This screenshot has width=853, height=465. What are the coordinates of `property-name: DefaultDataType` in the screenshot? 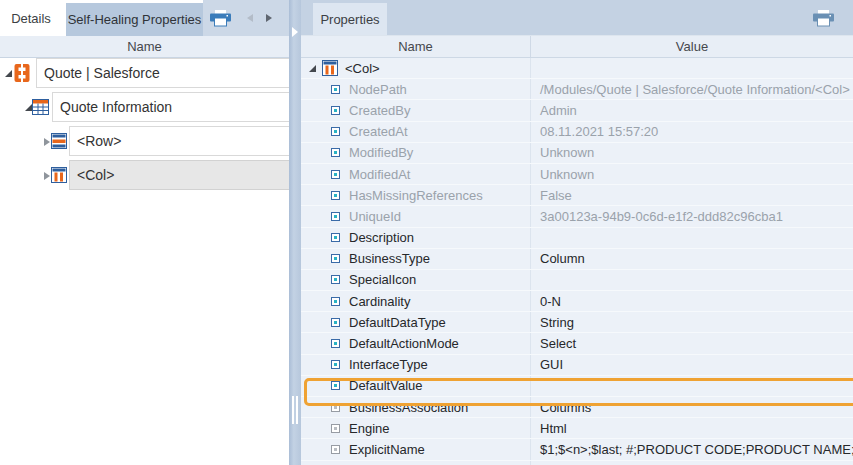 It's located at (398, 322).